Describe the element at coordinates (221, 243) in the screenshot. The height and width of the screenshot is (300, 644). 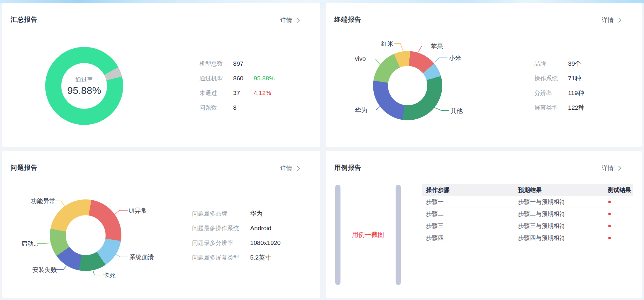
I see `stat-label: 问题最多分辨率` at that location.